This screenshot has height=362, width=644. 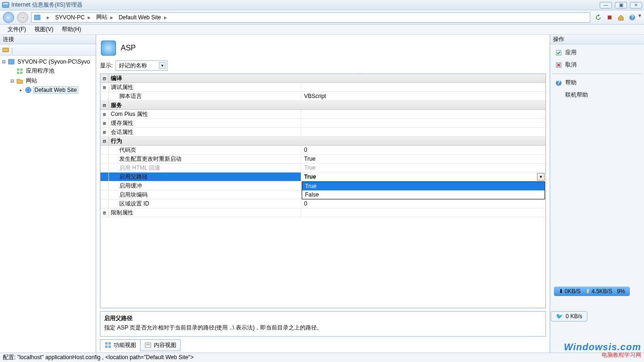 I want to click on tree-selected-label: Default Web Site, so click(x=56, y=90).